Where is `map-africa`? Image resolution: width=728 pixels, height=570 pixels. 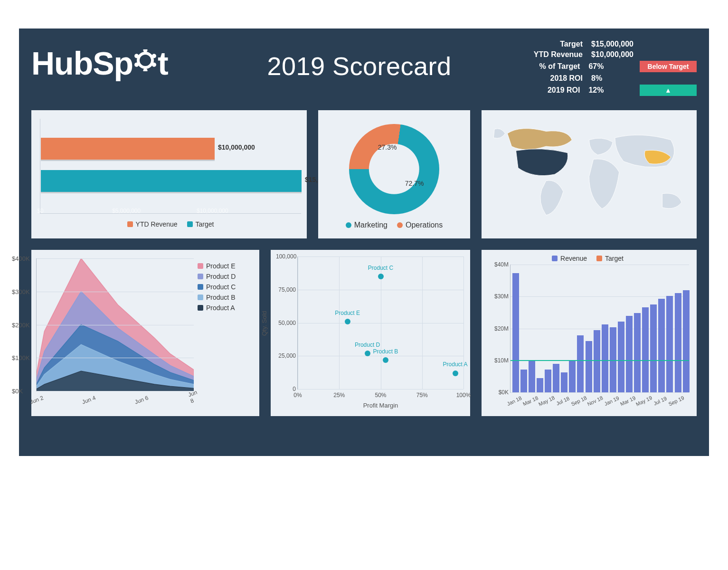 map-africa is located at coordinates (604, 184).